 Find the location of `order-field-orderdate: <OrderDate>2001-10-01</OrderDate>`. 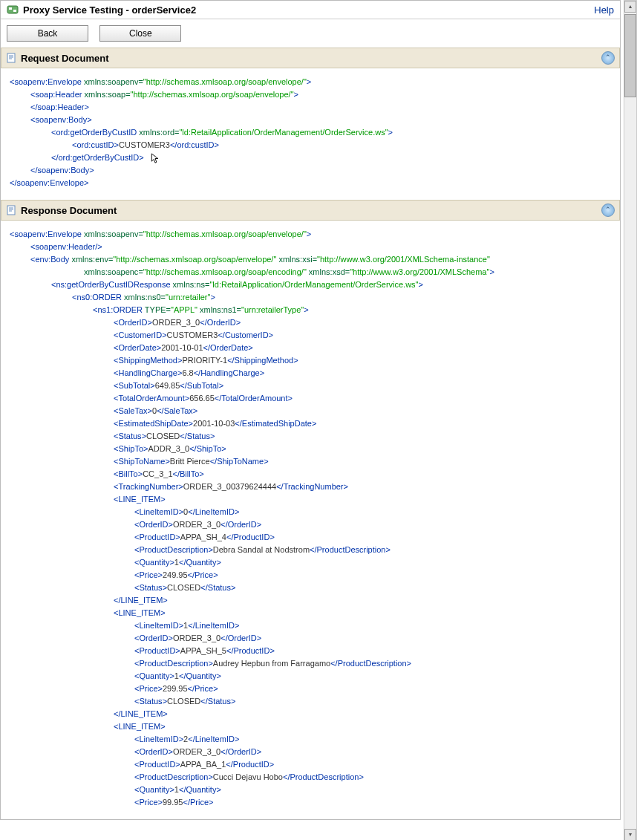

order-field-orderdate: <OrderDate>2001-10-01</OrderDate> is located at coordinates (310, 348).